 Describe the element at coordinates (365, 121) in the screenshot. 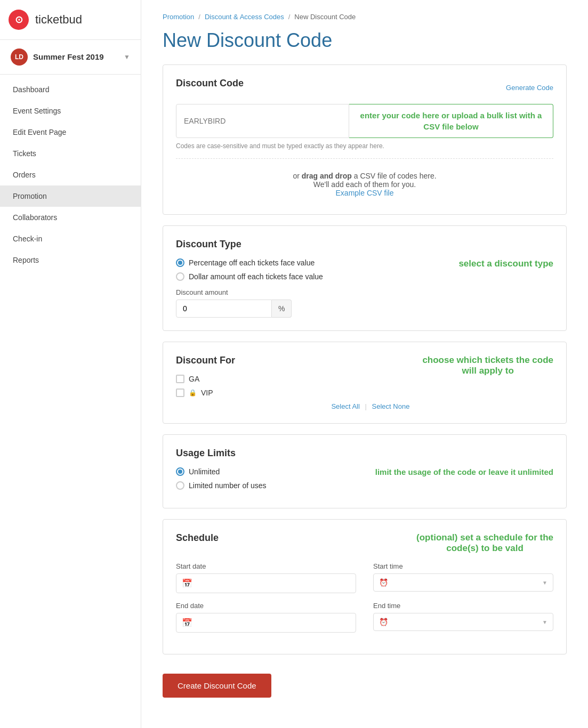

I see `code-input-row: enter your code here or upload a bulk li…` at that location.